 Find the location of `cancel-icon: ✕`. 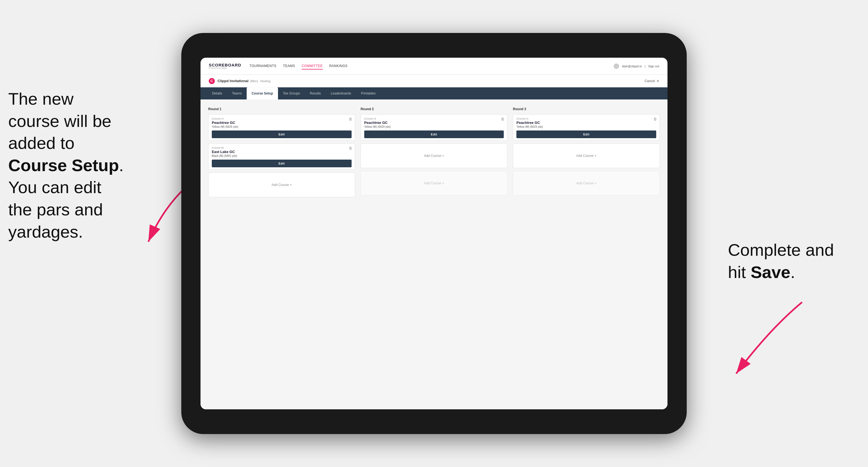

cancel-icon: ✕ is located at coordinates (658, 81).